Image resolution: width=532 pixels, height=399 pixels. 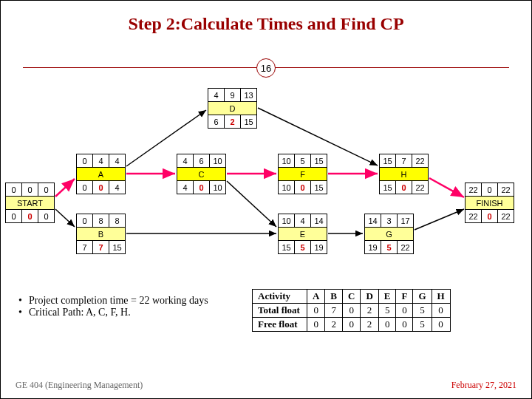 What do you see at coordinates (80, 312) in the screenshot?
I see `note-critical-path: Critical Path: A, C, F, H.` at bounding box center [80, 312].